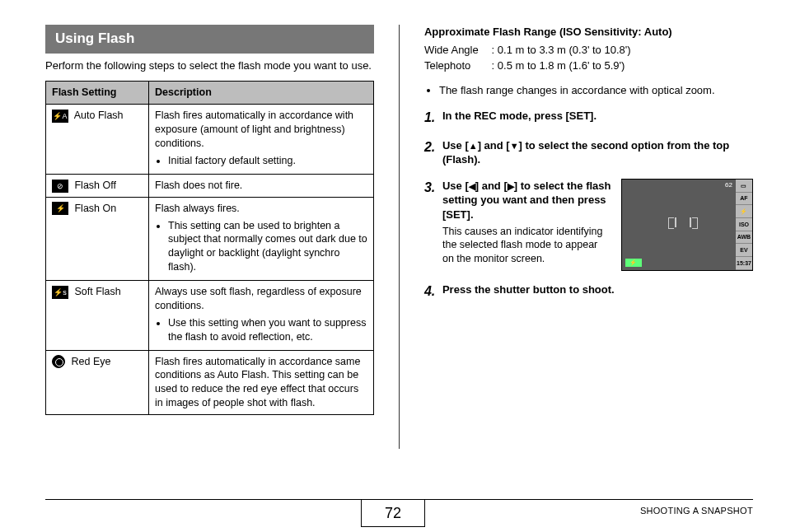 This screenshot has height=532, width=786. I want to click on range-tele-value: : 0.5 m to 1.8 m (1.6' to 5.9'), so click(559, 66).